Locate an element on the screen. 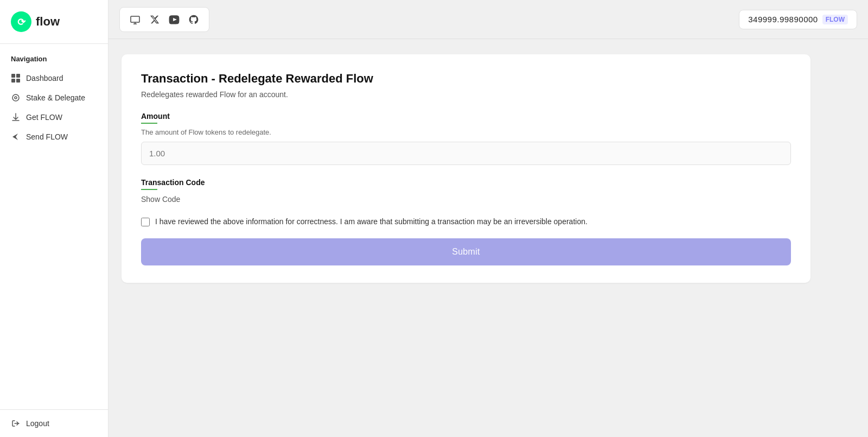 The image size is (868, 437). stake-icon is located at coordinates (16, 98).